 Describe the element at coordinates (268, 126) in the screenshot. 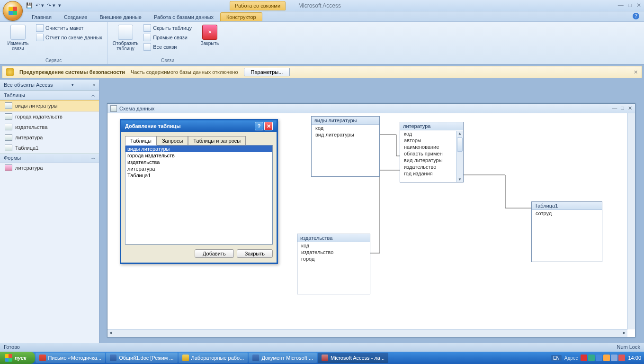

I see `dialog-close-icon: ✕` at that location.